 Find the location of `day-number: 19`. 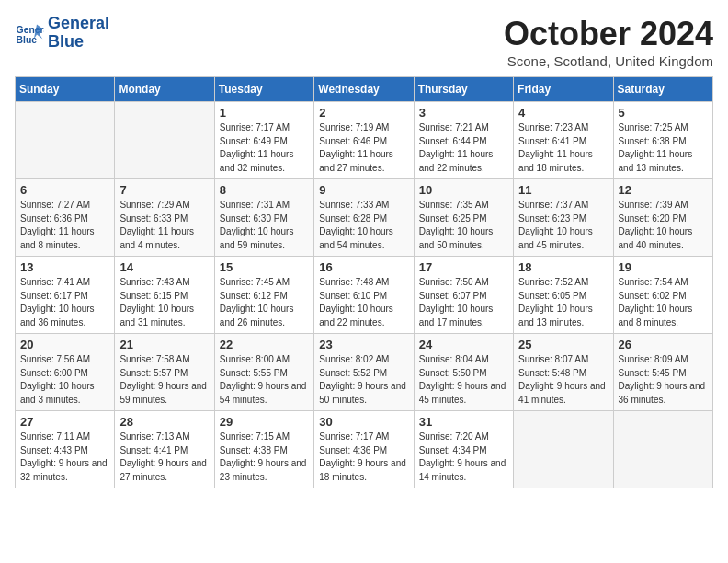

day-number: 19 is located at coordinates (664, 267).